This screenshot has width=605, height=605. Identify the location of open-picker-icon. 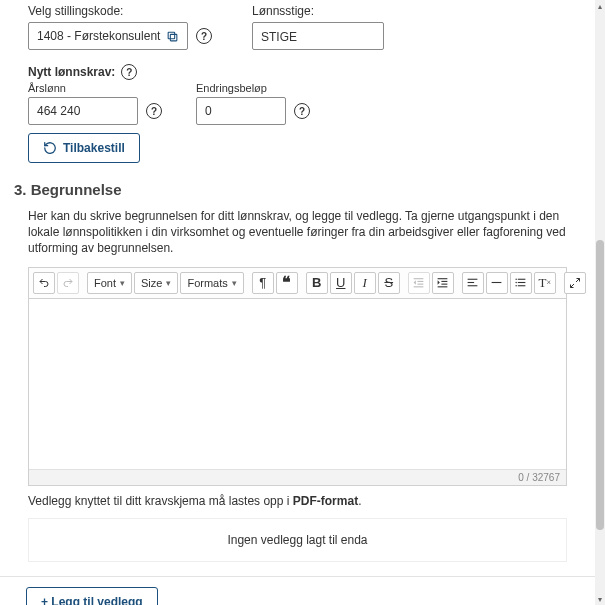
(172, 36).